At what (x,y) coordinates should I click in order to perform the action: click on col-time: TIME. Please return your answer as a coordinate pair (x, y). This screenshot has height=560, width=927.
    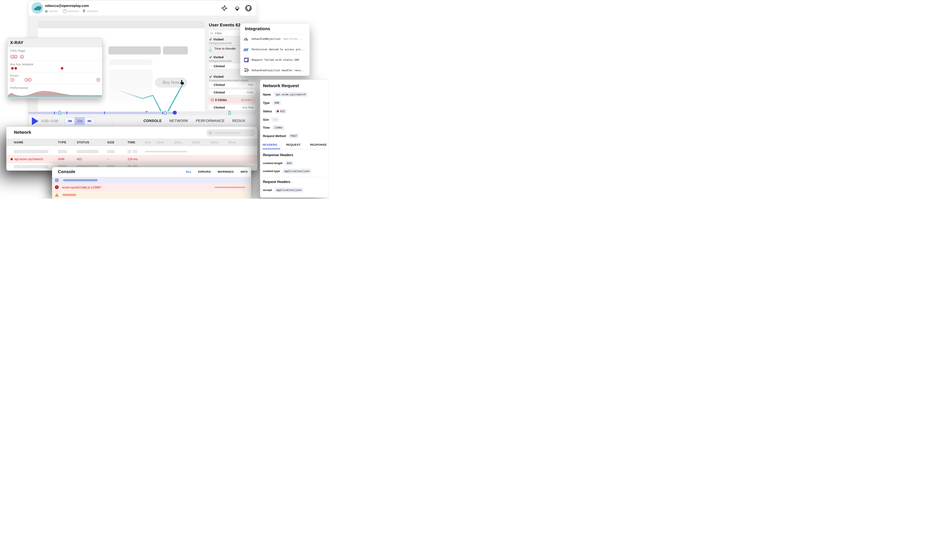
    Looking at the image, I should click on (131, 142).